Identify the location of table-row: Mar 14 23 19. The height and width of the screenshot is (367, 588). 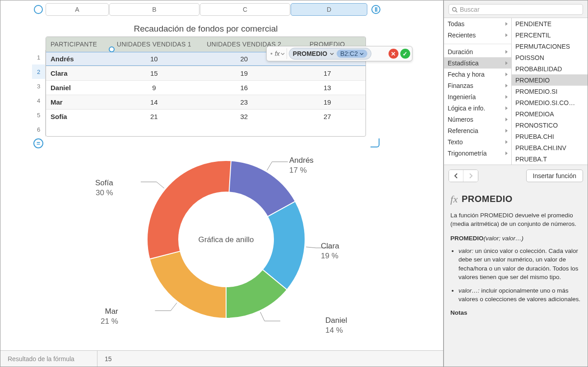
(206, 102).